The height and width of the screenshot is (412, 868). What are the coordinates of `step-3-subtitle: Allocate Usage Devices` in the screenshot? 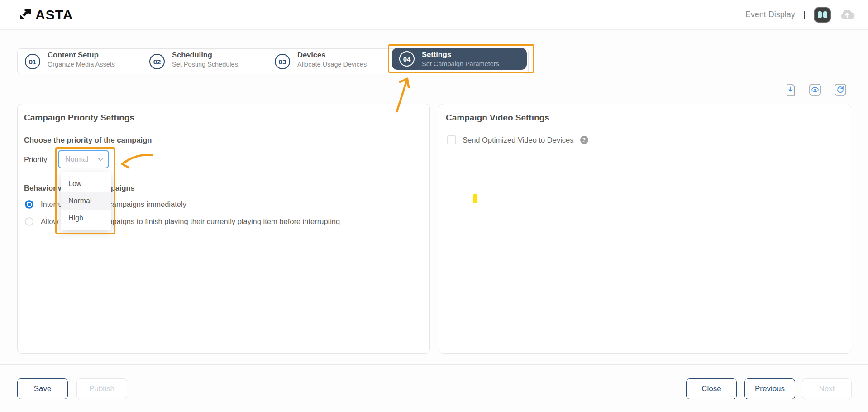 It's located at (332, 64).